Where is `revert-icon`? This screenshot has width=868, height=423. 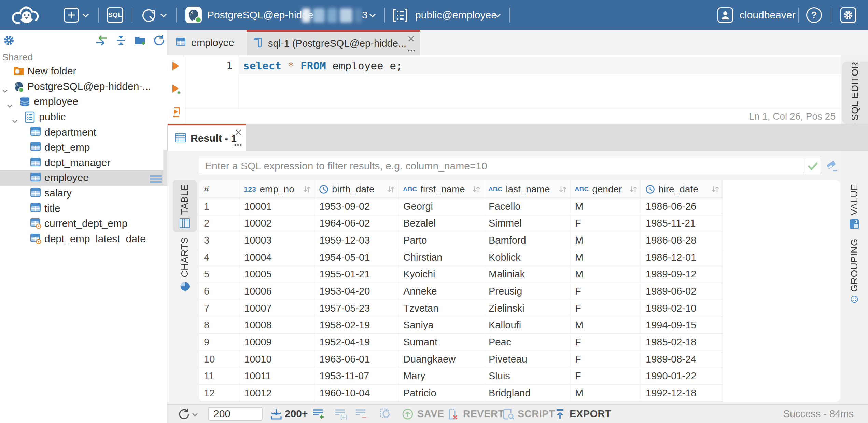
revert-icon is located at coordinates (453, 415).